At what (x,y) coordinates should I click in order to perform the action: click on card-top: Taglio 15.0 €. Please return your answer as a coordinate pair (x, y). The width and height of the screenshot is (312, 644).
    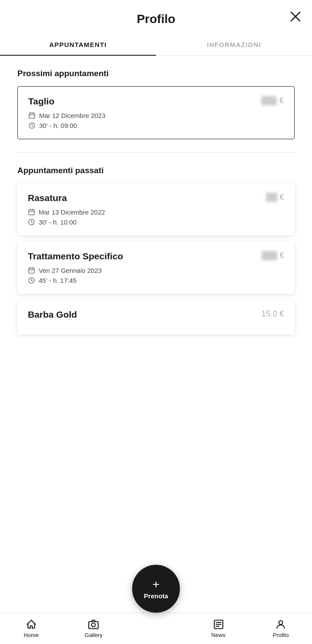
    Looking at the image, I should click on (156, 101).